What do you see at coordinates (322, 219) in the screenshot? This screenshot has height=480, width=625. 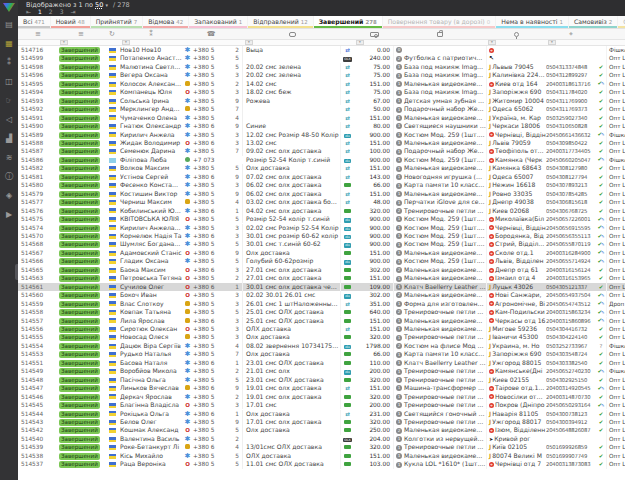 I see `table-row: 514575ЗавершенийКВІТОВСЬКА ЮЛІЯO+380 55Р…` at bounding box center [322, 219].